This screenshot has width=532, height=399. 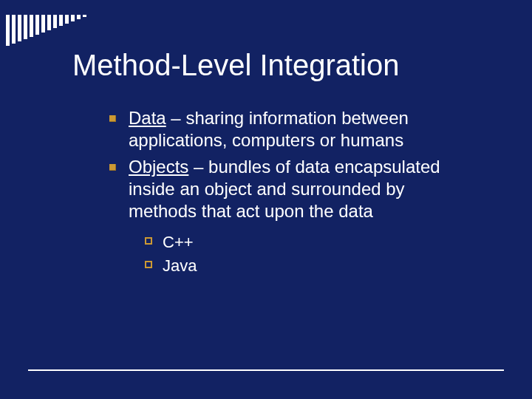 What do you see at coordinates (289, 53) in the screenshot?
I see `slide-title: Method-Level Integration` at bounding box center [289, 53].